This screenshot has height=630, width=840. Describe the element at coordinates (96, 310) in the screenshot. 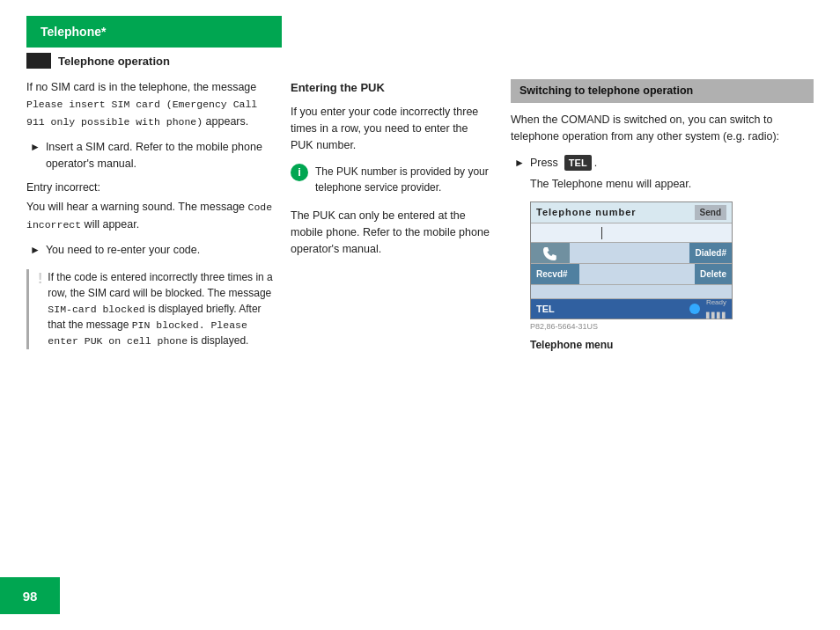

I see `blockquote-mono1: SIM-card blocked` at that location.